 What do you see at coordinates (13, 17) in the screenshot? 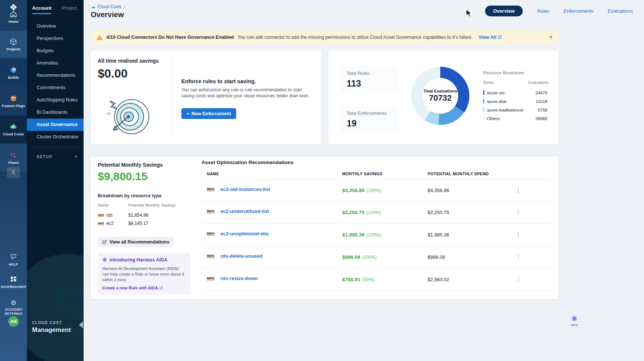
I see `rail-item-home: Home` at bounding box center [13, 17].